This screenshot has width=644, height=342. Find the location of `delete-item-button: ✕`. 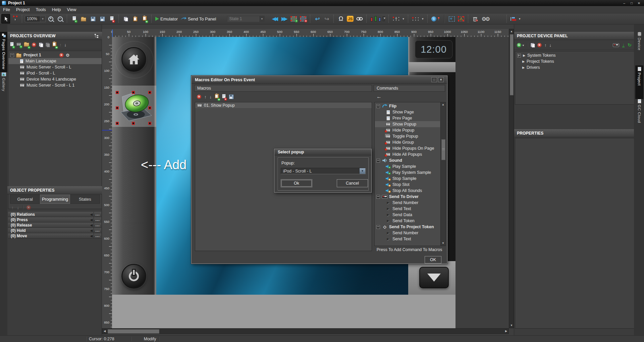

delete-item-button: ✕ is located at coordinates (34, 45).